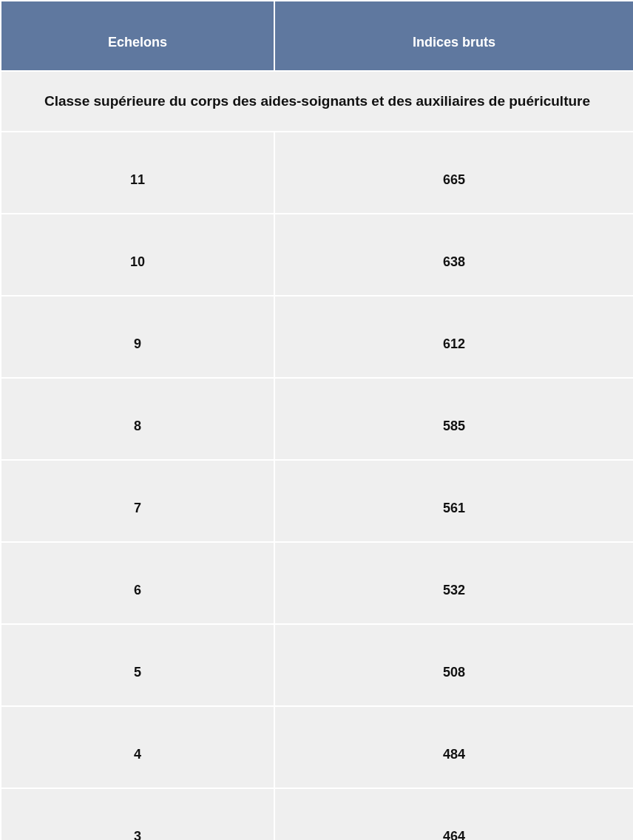  Describe the element at coordinates (454, 814) in the screenshot. I see `cell-indice: 464` at that location.